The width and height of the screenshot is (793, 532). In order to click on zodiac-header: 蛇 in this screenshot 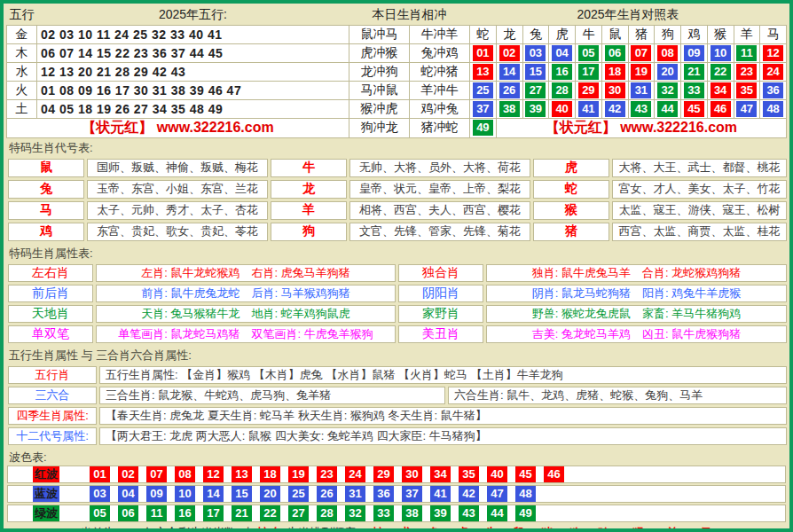, I will do `click(483, 34)`.